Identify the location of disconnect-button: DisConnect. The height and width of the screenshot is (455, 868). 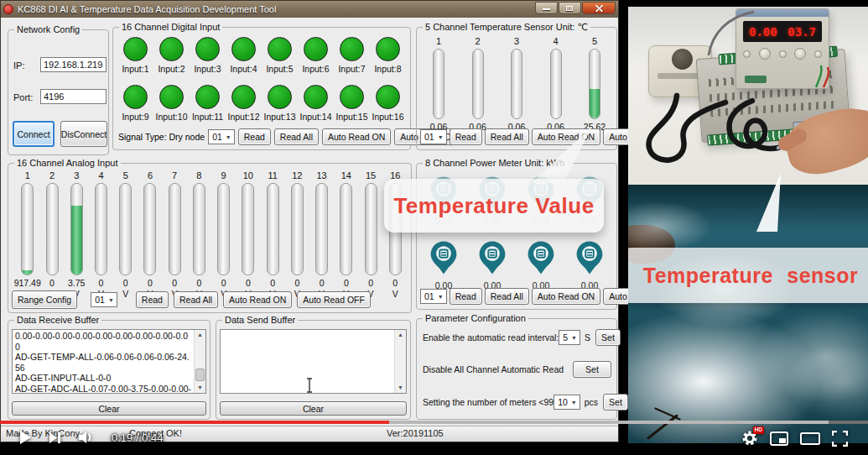
(84, 134).